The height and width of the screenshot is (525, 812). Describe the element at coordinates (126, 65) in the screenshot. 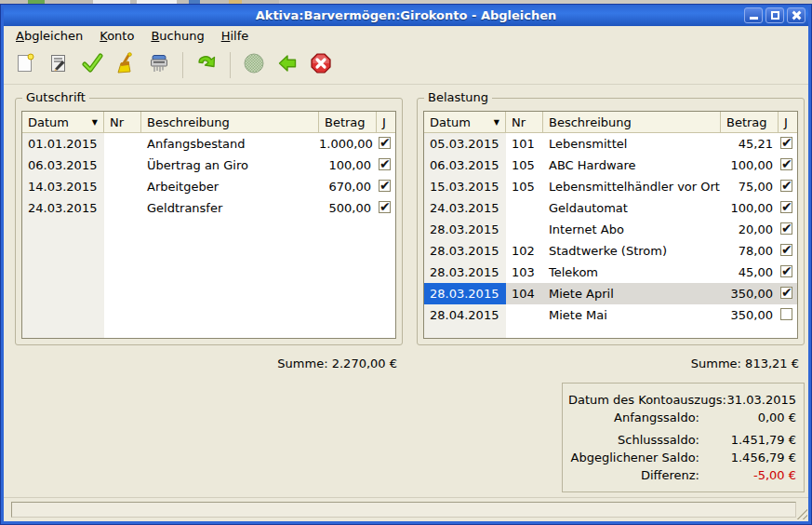

I see `broom-button` at that location.